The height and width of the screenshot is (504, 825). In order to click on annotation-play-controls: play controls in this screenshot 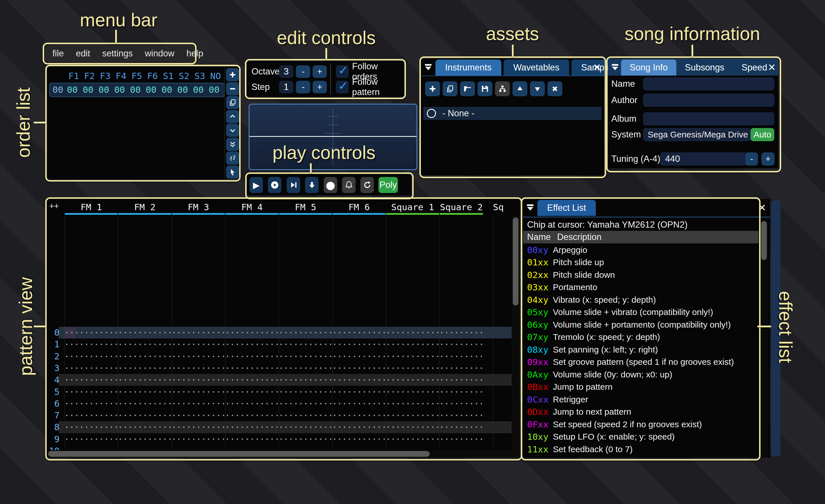, I will do `click(324, 153)`.